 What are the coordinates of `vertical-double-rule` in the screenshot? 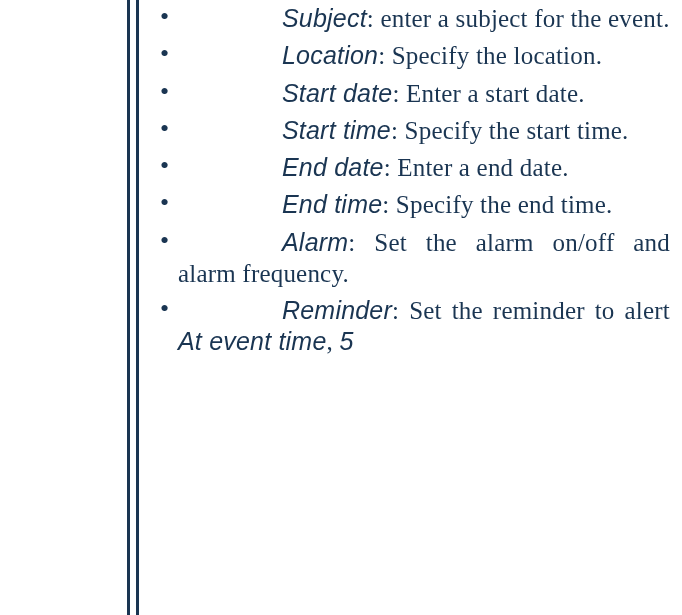 It's located at (144, 308).